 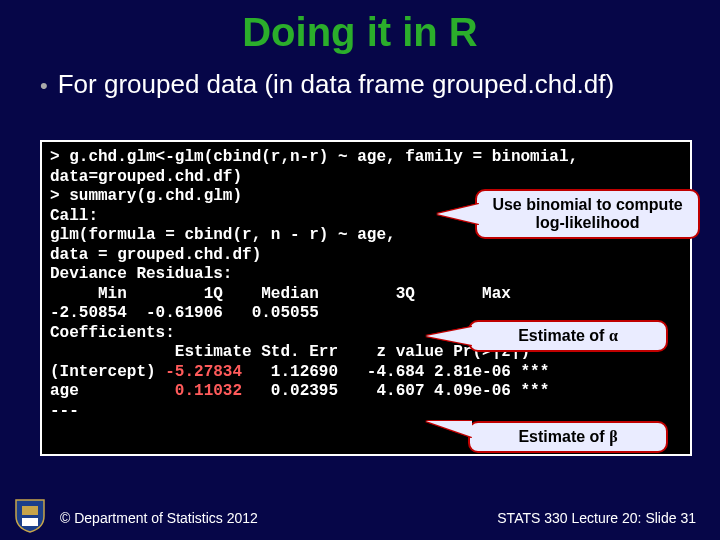 What do you see at coordinates (204, 372) in the screenshot?
I see `intercept-estimate: -5.27834` at bounding box center [204, 372].